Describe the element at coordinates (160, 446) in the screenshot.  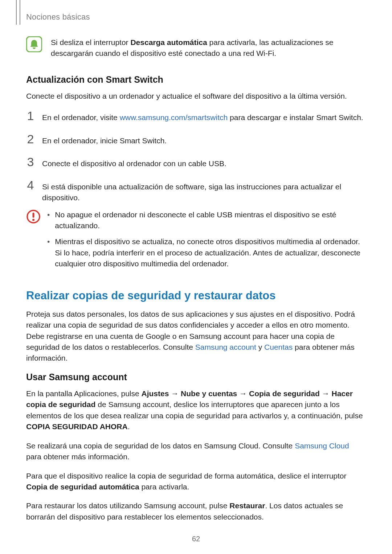
I see `p2-a: Se realizará una copia de seguridad de l…` at that location.